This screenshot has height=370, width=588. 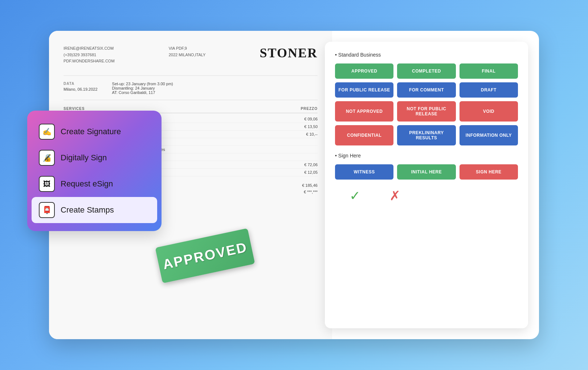 I want to click on total-incl-value: € ***,***, so click(x=311, y=192).